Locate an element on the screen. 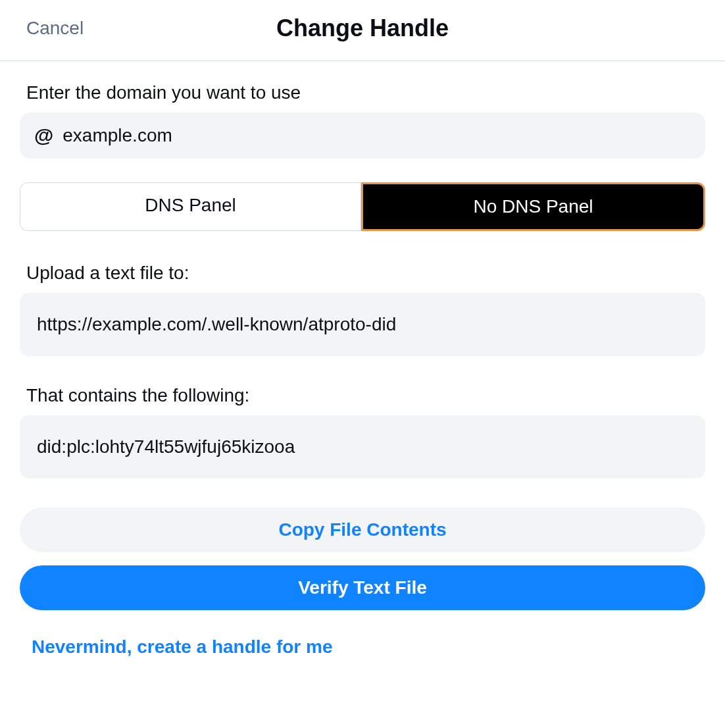  upload-label: Upload a text file to: is located at coordinates (366, 273).